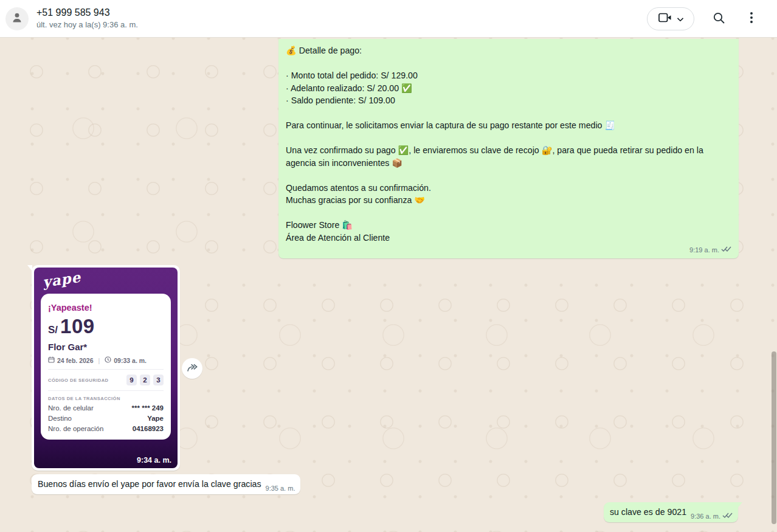 Image resolution: width=777 pixels, height=532 pixels. I want to click on message-timestamp: 9:35 a. m., so click(281, 488).